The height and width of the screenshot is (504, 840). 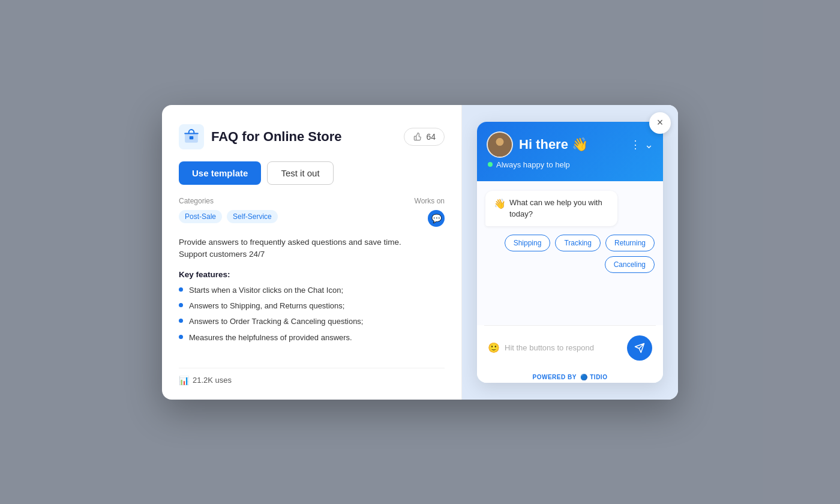 What do you see at coordinates (630, 243) in the screenshot?
I see `quick-reply-returning: Returning` at bounding box center [630, 243].